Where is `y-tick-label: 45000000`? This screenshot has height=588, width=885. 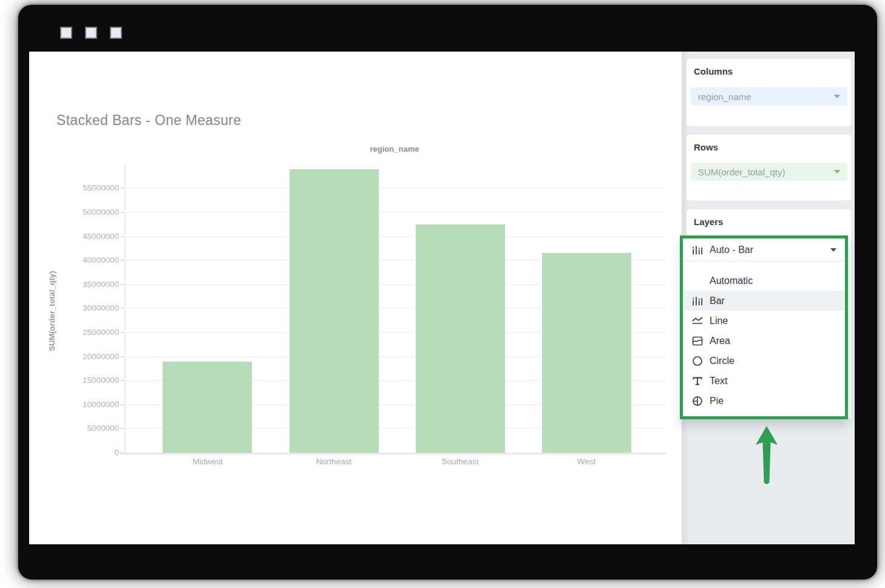
y-tick-label: 45000000 is located at coordinates (92, 237).